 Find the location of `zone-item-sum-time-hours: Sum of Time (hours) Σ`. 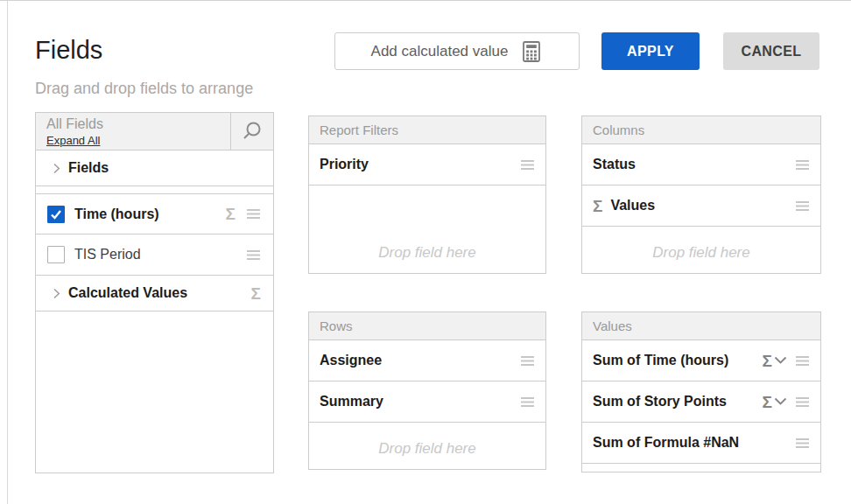

zone-item-sum-time-hours: Sum of Time (hours) Σ is located at coordinates (701, 360).